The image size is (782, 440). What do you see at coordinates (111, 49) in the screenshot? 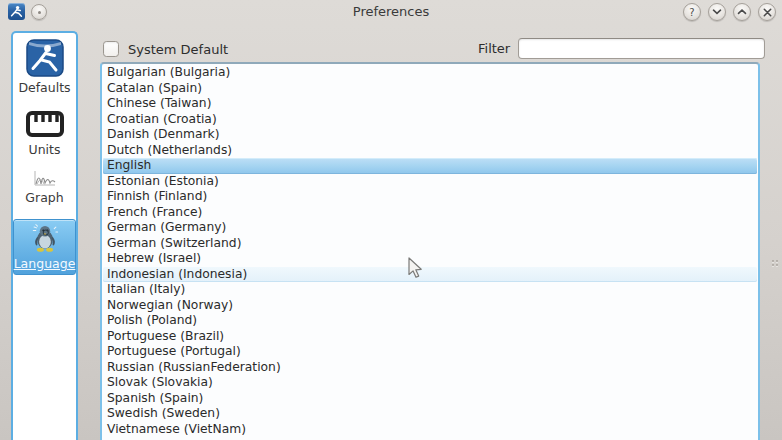
I see `system-default-checkbox` at bounding box center [111, 49].